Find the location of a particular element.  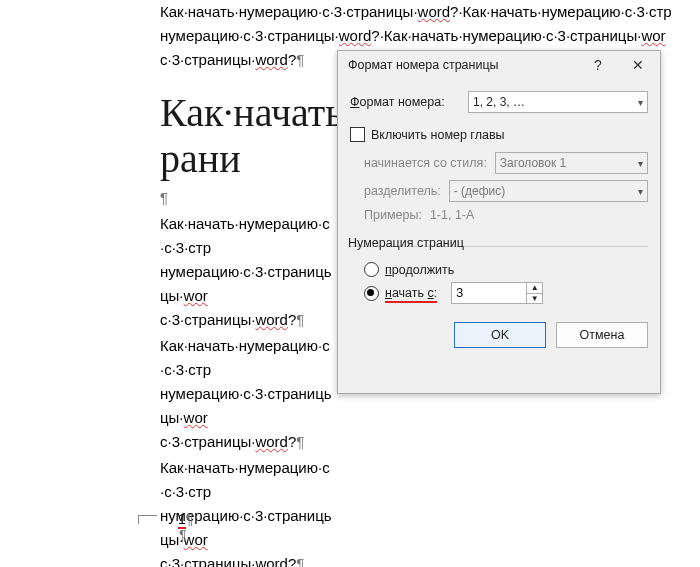

include-chapter-checkbox is located at coordinates (358, 134).